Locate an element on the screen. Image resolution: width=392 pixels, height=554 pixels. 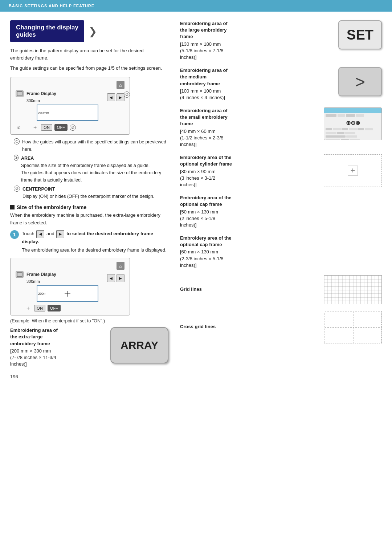
emb-area-medium: Embroidering area ofthe mediumembroidery… is located at coordinates (281, 84).